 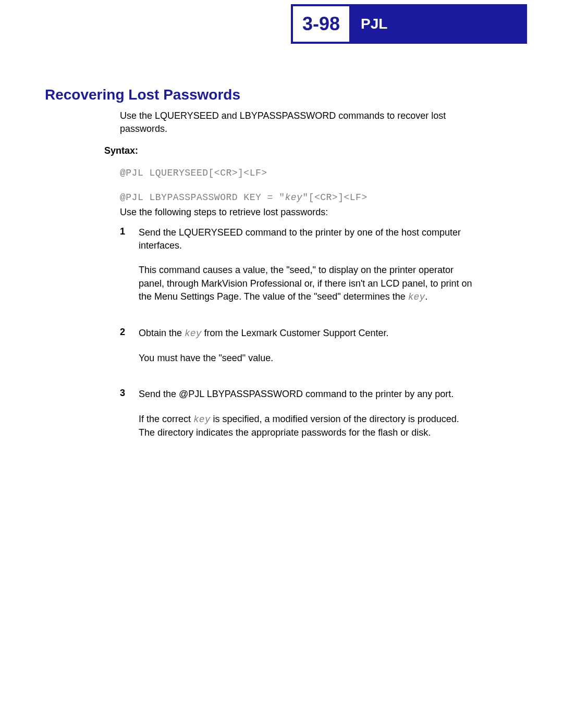 What do you see at coordinates (335, 198) in the screenshot?
I see `syntax-line-2-post: "[<CR>]<LF>` at bounding box center [335, 198].